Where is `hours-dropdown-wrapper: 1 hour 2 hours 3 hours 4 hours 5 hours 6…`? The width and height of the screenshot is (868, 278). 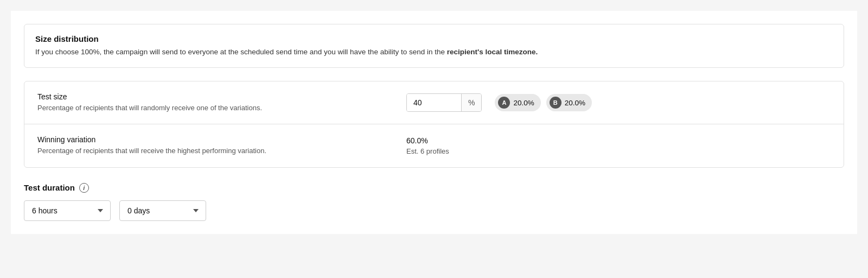
hours-dropdown-wrapper: 1 hour 2 hours 3 hours 4 hours 5 hours 6… is located at coordinates (67, 211).